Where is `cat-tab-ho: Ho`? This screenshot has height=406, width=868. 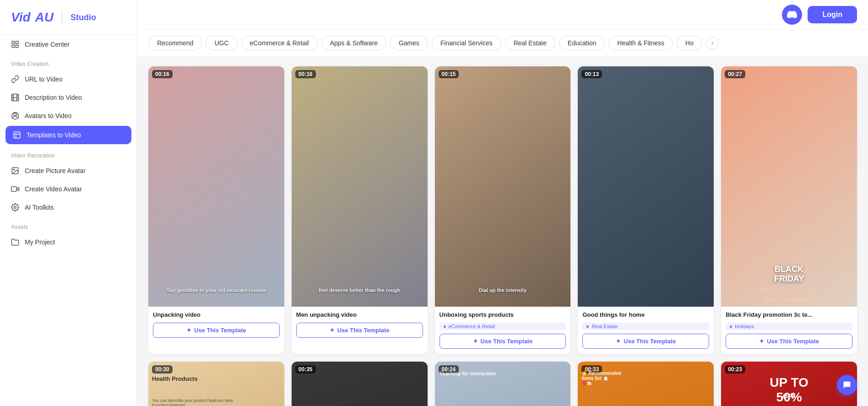
cat-tab-ho: Ho is located at coordinates (689, 43).